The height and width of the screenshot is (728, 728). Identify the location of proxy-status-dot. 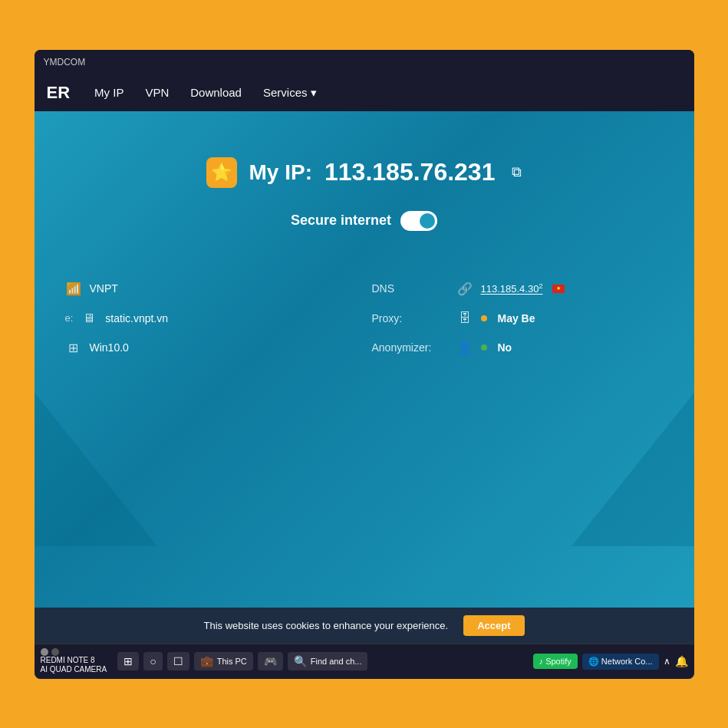
(484, 318).